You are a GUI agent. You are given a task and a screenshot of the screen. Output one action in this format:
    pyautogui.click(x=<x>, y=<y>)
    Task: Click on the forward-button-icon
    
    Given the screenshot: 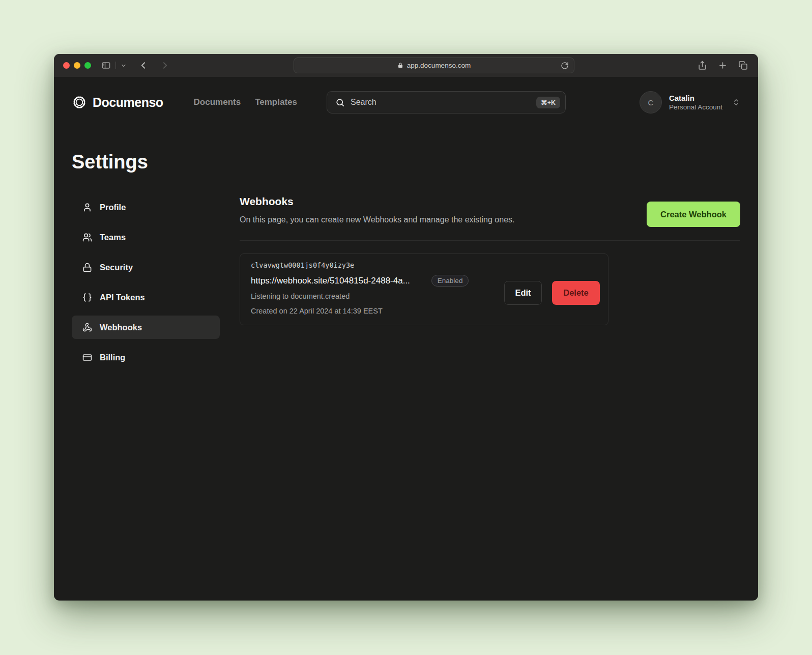 What is the action you would take?
    pyautogui.click(x=165, y=65)
    